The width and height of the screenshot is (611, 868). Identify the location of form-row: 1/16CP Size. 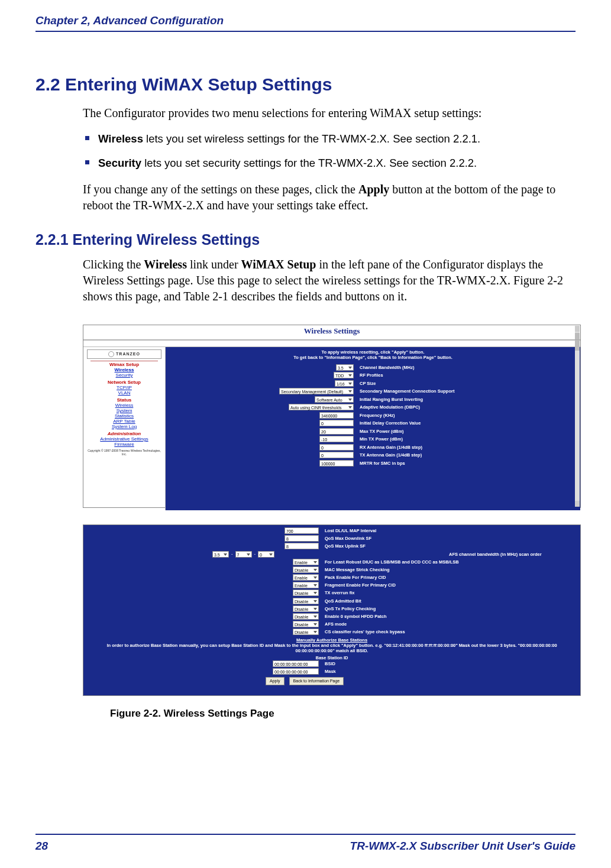
(373, 383).